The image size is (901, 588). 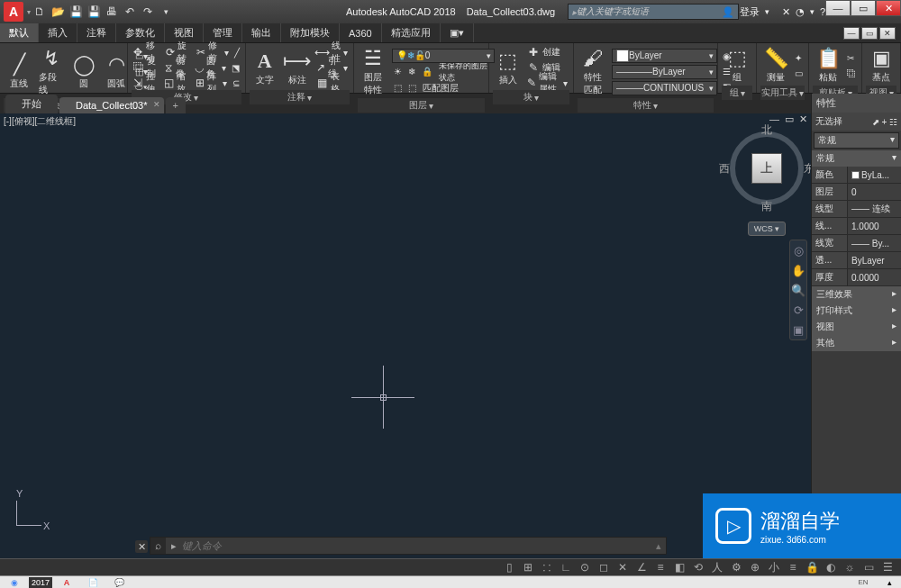 What do you see at coordinates (767, 168) in the screenshot?
I see `compass-ring: 北 南 西 东 上` at bounding box center [767, 168].